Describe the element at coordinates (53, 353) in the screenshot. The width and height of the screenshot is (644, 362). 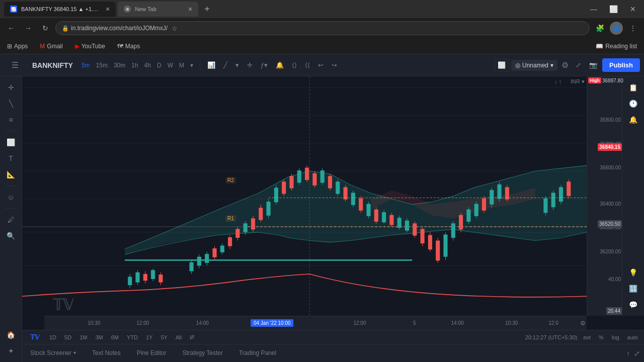
I see `panel-tab-screener: Stock Screener ▾` at that location.